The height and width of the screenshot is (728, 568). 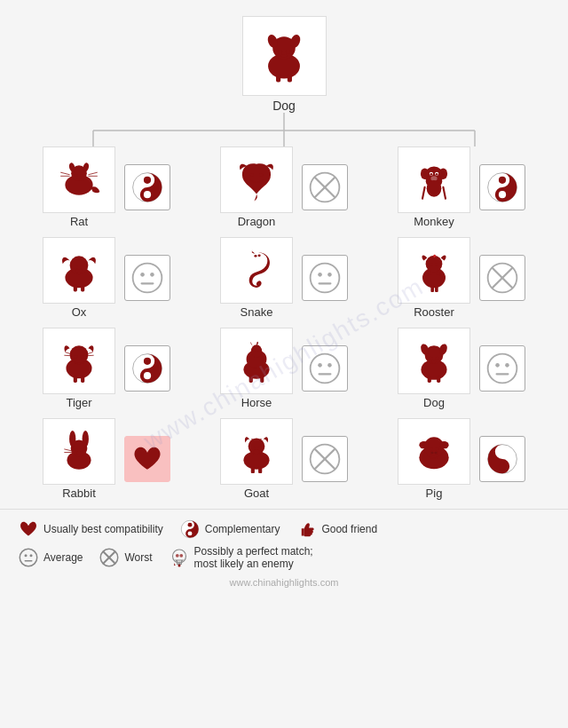 I want to click on legend-thumb-symbol, so click(x=306, y=529).